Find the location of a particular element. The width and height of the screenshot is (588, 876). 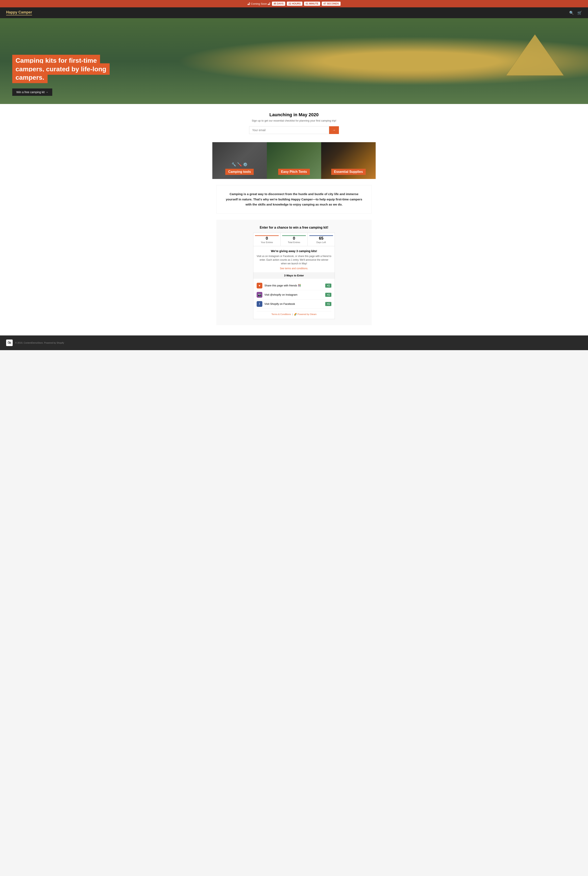

hero-section: Camping kits for first-time campers, cur… is located at coordinates (294, 61).